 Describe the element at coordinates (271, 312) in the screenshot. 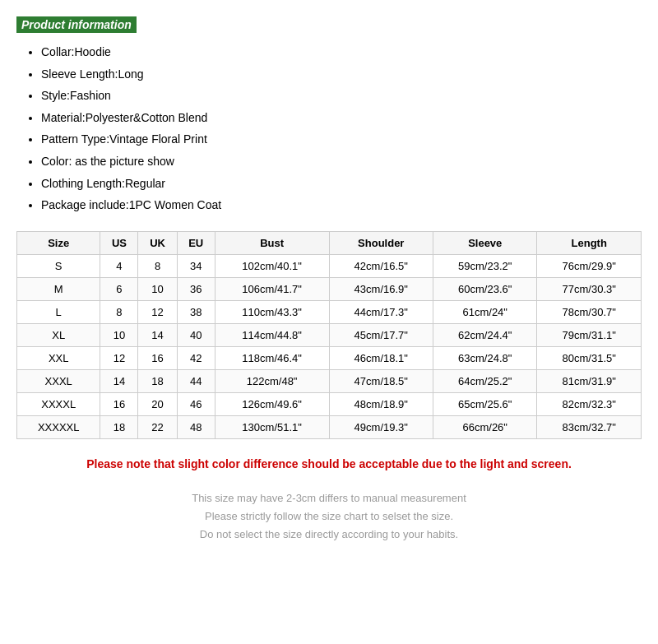

I see `table-cell: 110cm/43.3"` at that location.